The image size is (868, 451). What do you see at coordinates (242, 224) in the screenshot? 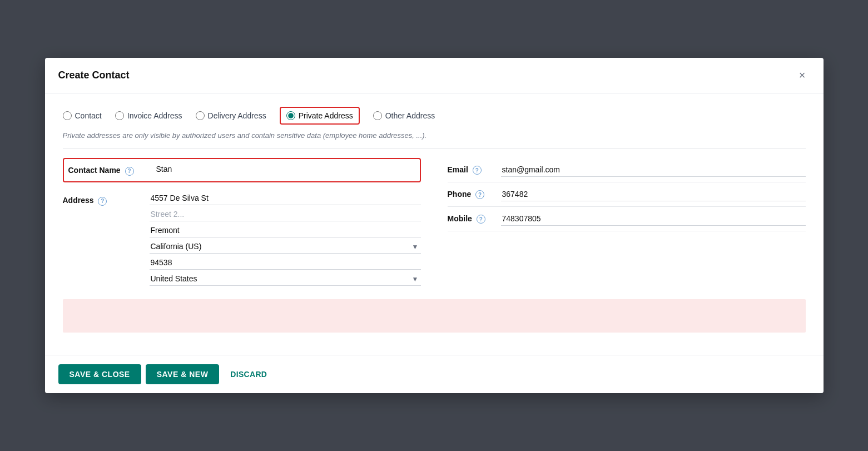
I see `left-form-section: Contact Name ? Address ?` at bounding box center [242, 224].